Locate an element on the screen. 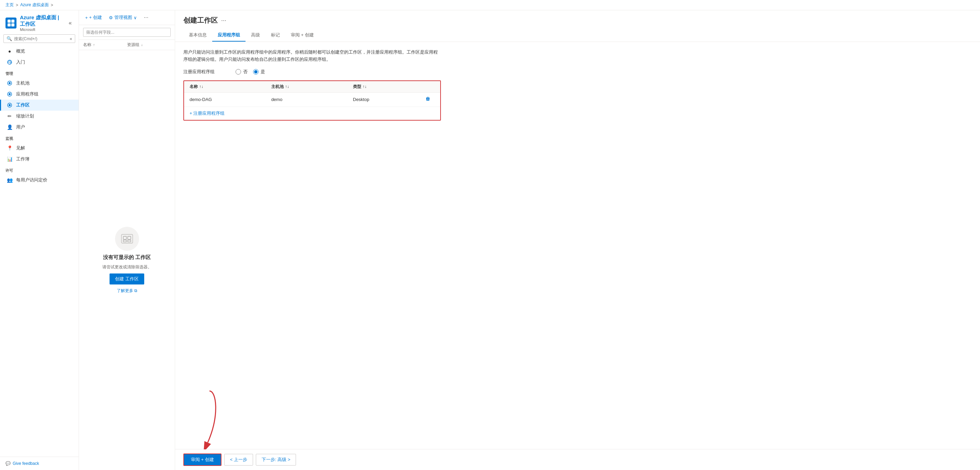  sidebar-nav: ● 概览 入门 管理 主机池 应用程序组 is located at coordinates (40, 251).